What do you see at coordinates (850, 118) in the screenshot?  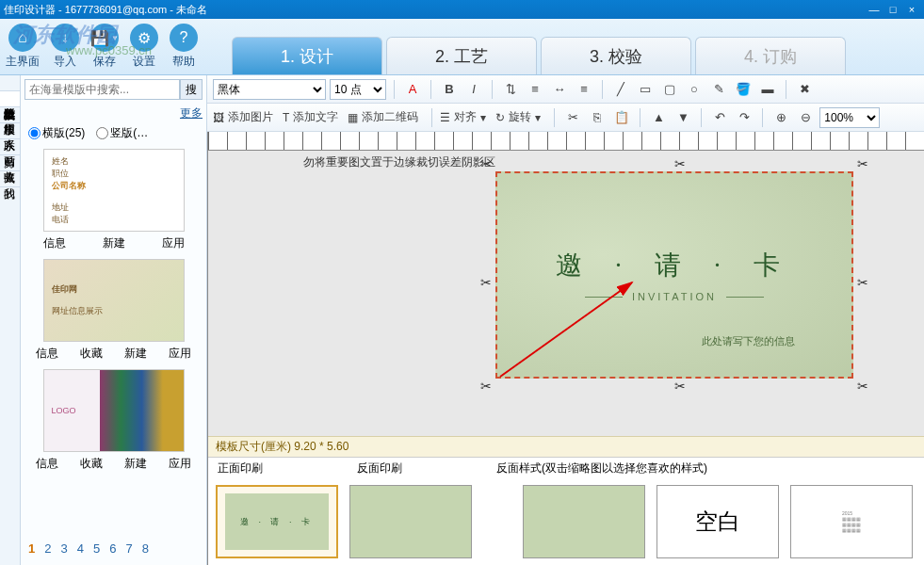 I see `zoom-select: 100%` at bounding box center [850, 118].